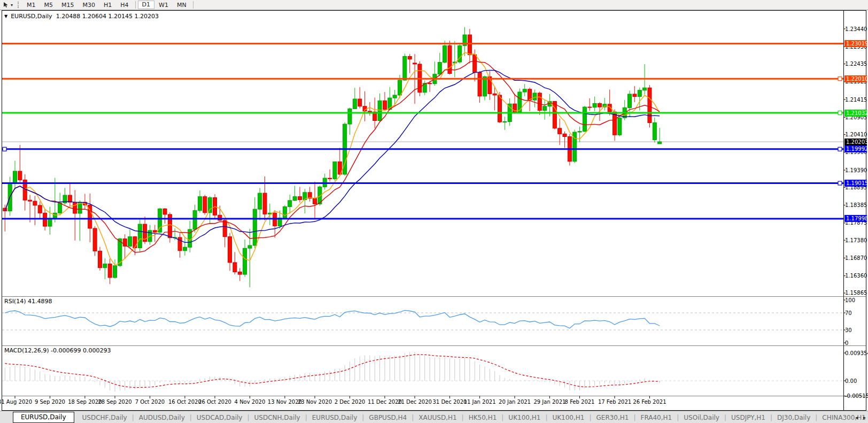 This screenshot has width=868, height=423. I want to click on date-label: 21 Dec 2020, so click(415, 402).